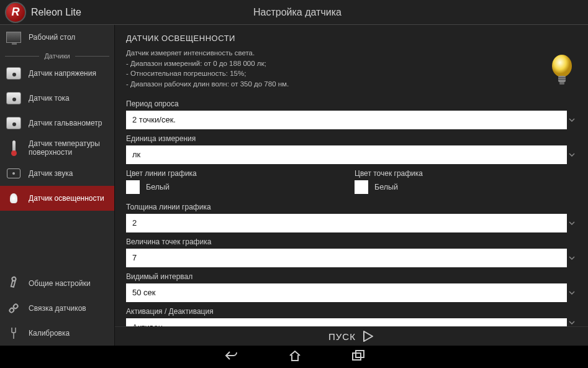 Image resolution: width=588 pixels, height=368 pixels. I want to click on sidebar-item-label: Датчик гальванометр, so click(66, 123).